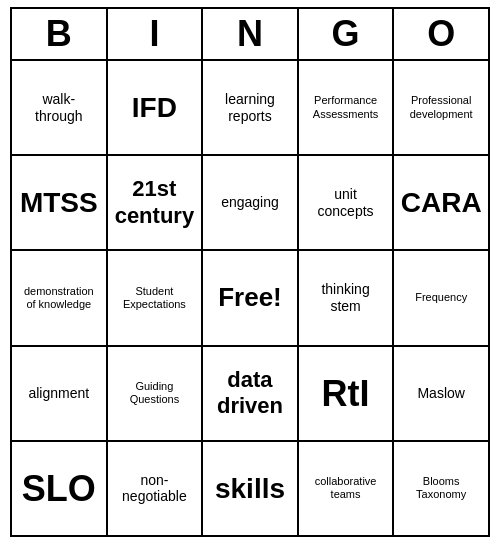 This screenshot has width=500, height=544. What do you see at coordinates (346, 203) in the screenshot?
I see `cell-text: unit concepts` at bounding box center [346, 203].